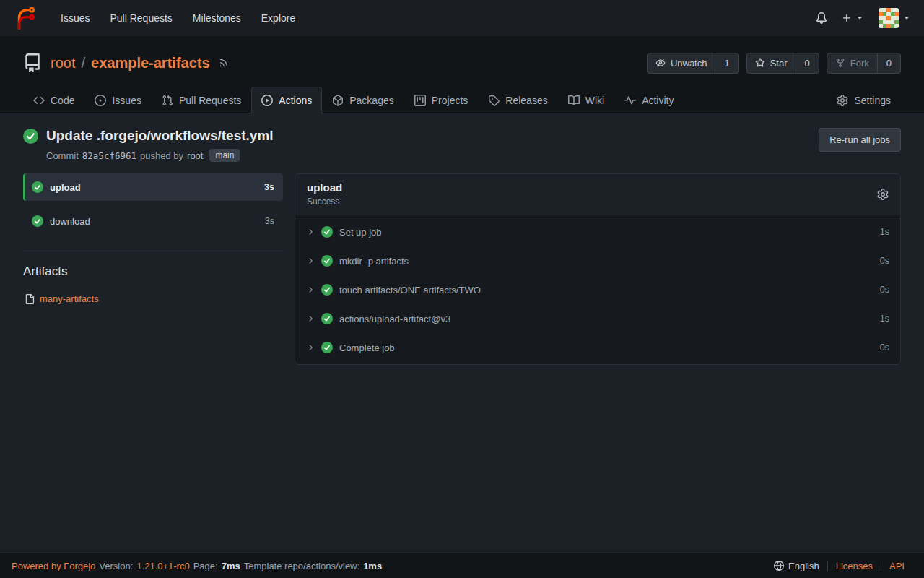 Image resolution: width=924 pixels, height=578 pixels. I want to click on repo-name-link: example-artifacts, so click(150, 64).